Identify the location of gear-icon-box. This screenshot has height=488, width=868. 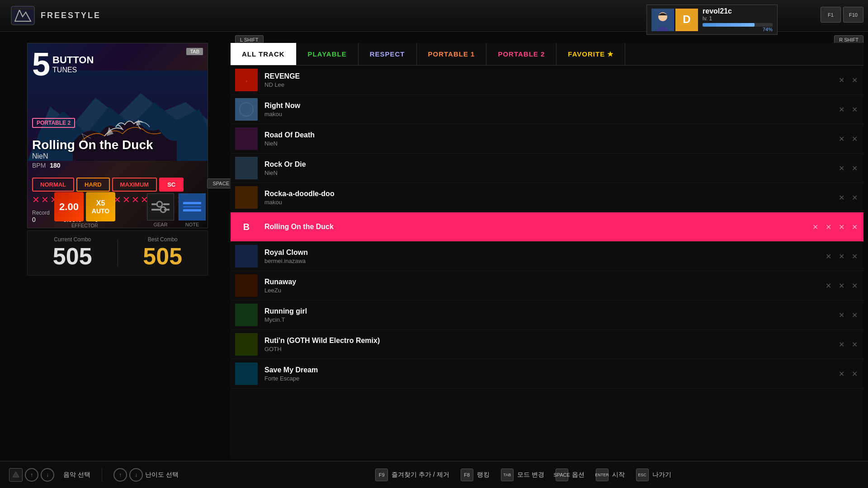
(160, 207).